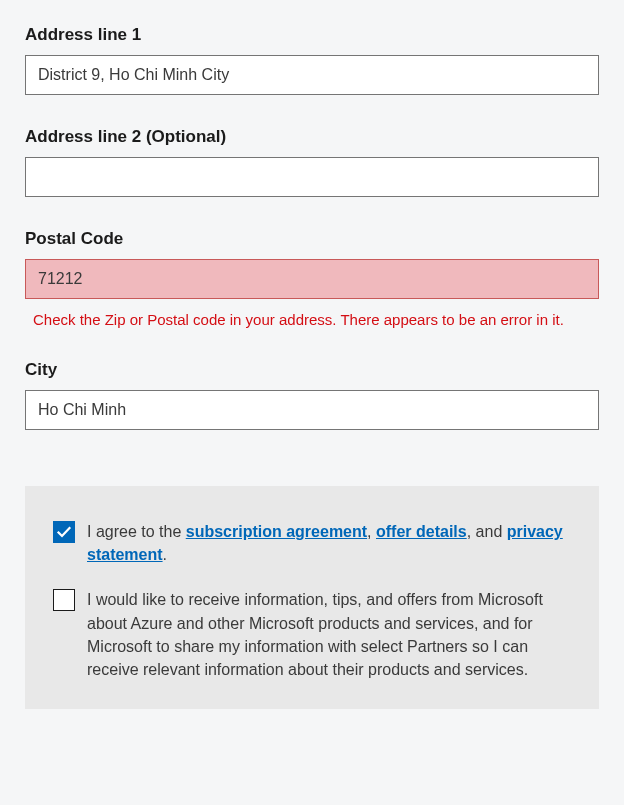 Image resolution: width=624 pixels, height=805 pixels. Describe the element at coordinates (312, 177) in the screenshot. I see `address-line-2-input` at that location.